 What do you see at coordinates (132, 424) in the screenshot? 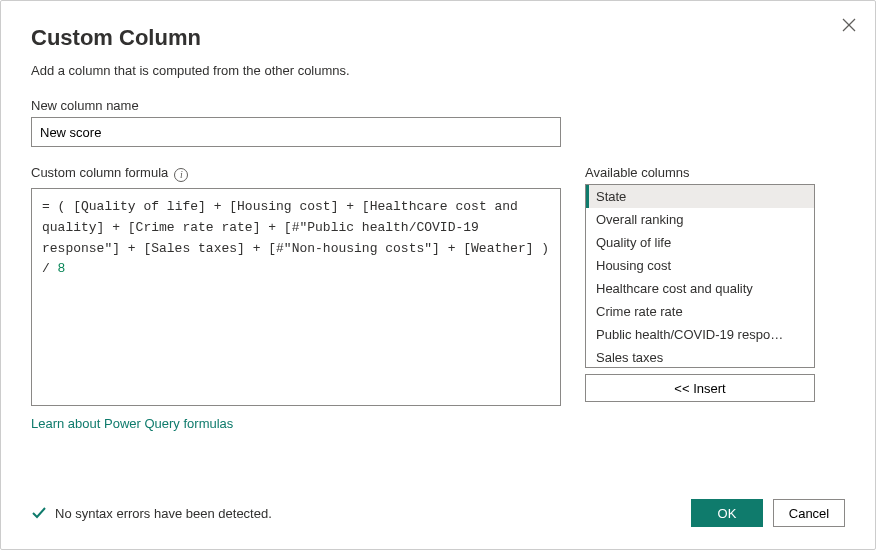
I see `learn-link: Learn about Power Query formulas` at bounding box center [132, 424].